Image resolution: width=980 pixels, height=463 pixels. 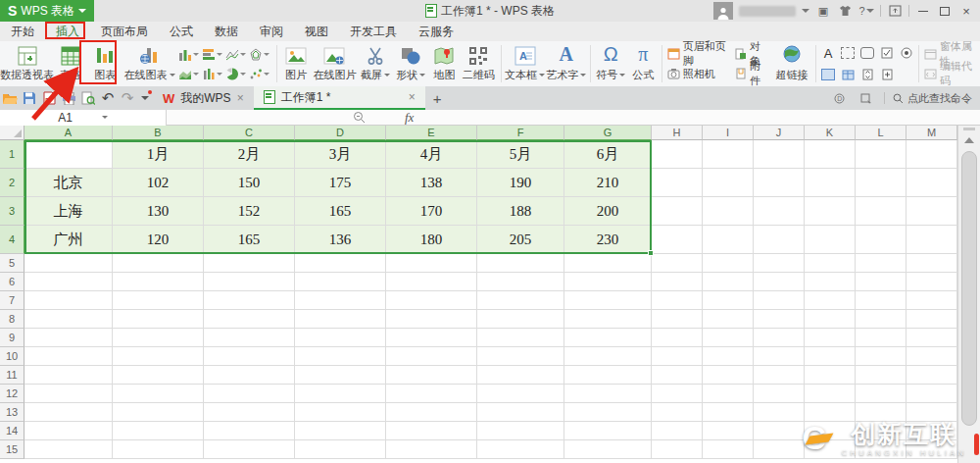 What do you see at coordinates (830, 432) in the screenshot?
I see `cell-K14` at bounding box center [830, 432].